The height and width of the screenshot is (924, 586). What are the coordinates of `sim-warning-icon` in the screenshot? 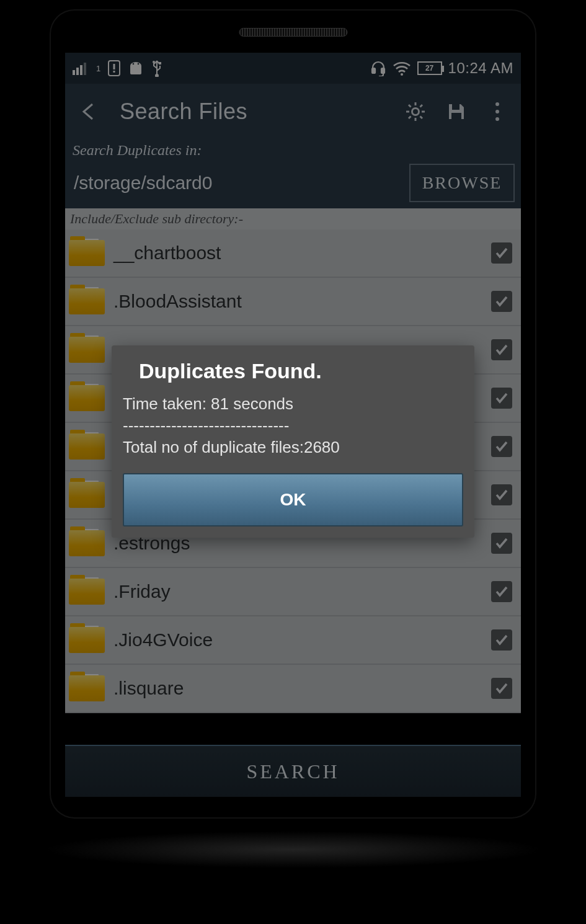 It's located at (114, 68).